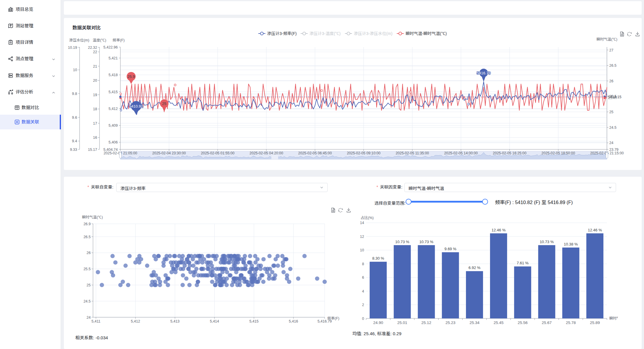 Image resolution: width=644 pixels, height=349 pixels. Describe the element at coordinates (92, 48) in the screenshot. I see `svg-text: 22.32` at that location.